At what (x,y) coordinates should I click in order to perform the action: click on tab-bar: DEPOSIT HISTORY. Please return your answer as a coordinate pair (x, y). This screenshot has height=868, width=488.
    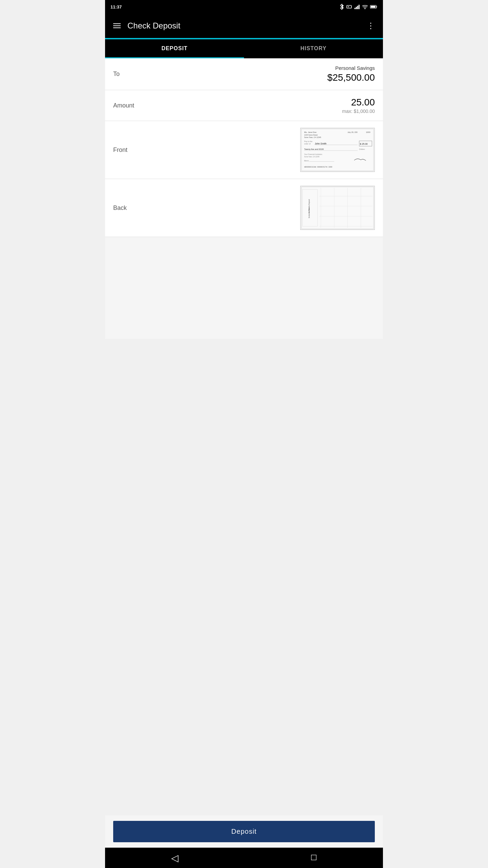
    Looking at the image, I should click on (244, 49).